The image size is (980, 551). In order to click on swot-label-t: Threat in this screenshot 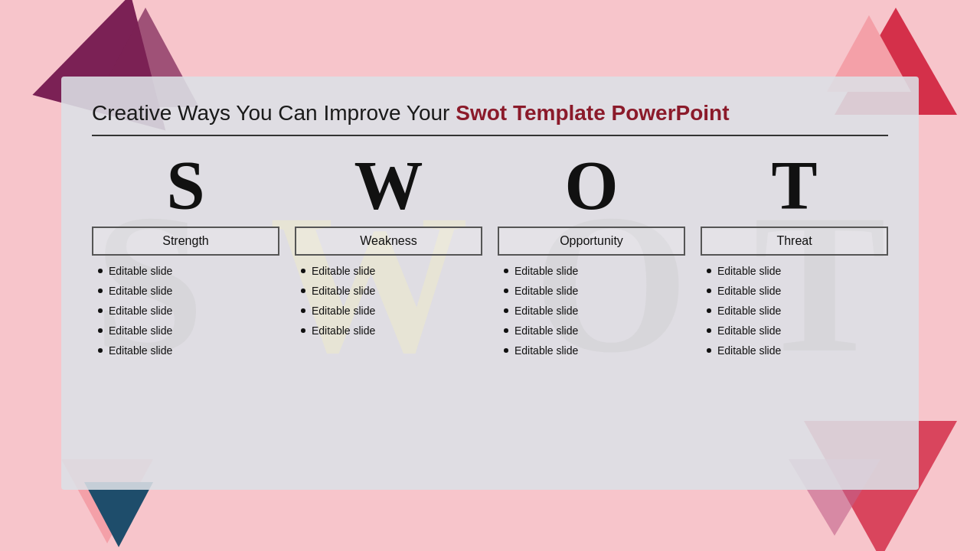, I will do `click(795, 241)`.